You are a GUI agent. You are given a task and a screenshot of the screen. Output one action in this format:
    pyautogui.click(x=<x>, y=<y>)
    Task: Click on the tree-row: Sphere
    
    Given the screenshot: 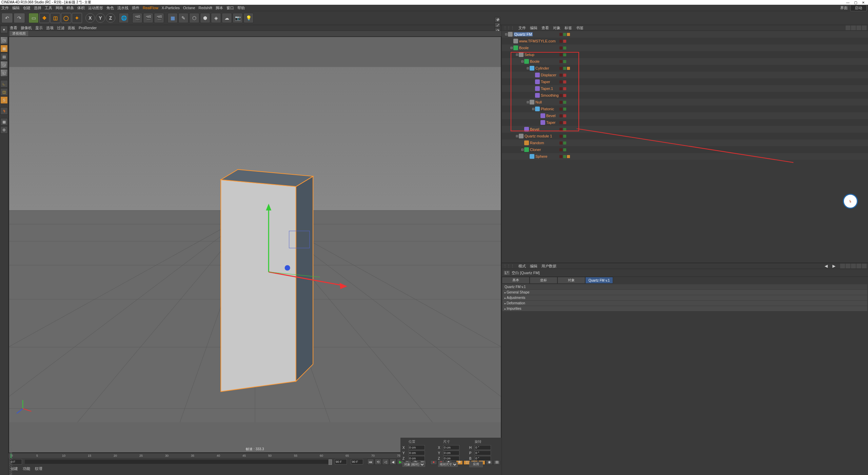 What is the action you would take?
    pyautogui.click(x=685, y=156)
    